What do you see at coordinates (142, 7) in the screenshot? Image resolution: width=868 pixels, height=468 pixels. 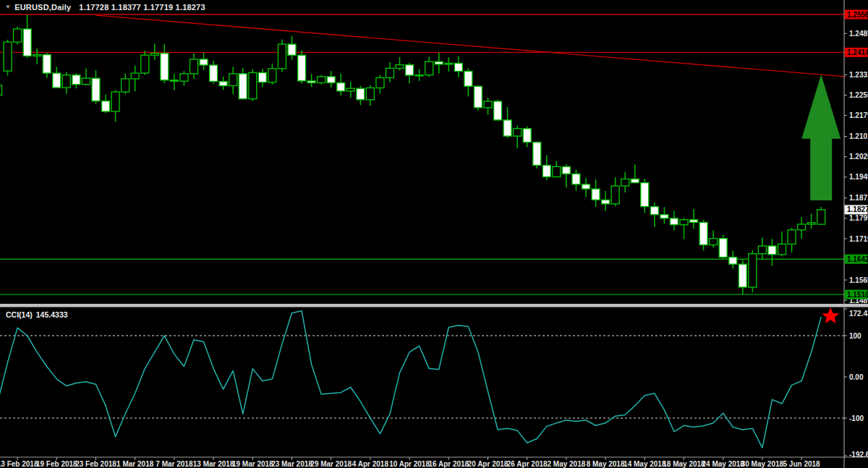 I see `ohlc-values-label: 1.17728 1.18377 1.17719 1.18273` at bounding box center [142, 7].